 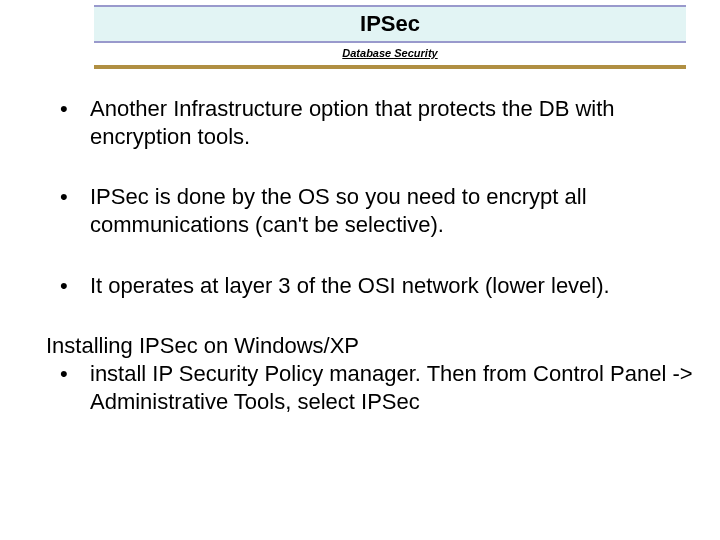 What do you see at coordinates (392, 388) in the screenshot?
I see `bullet-text: install IP Security Policy manager. Then…` at bounding box center [392, 388].